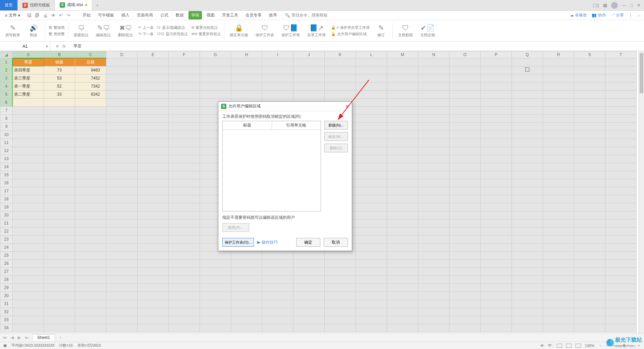  Describe the element at coordinates (6, 320) in the screenshot. I see `row-header: 33` at that location.